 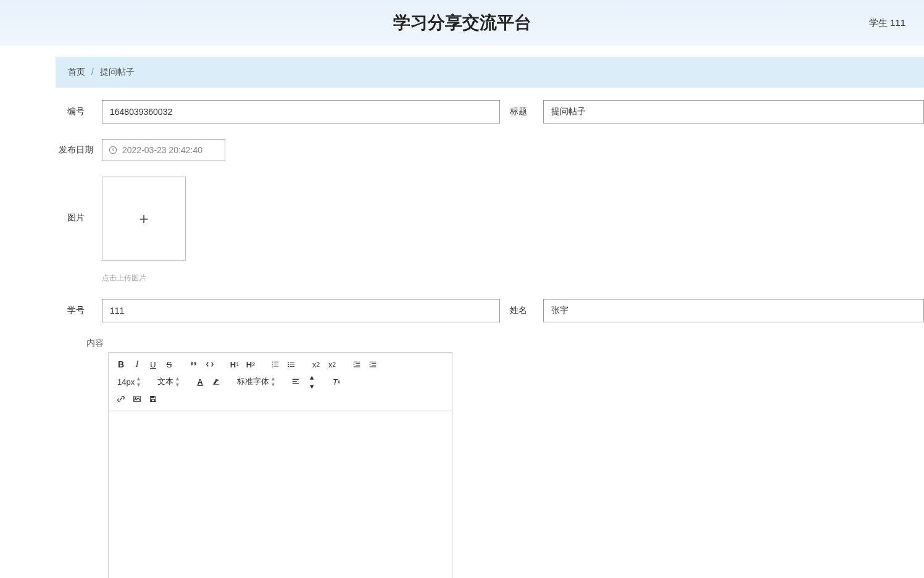 I want to click on student-id-label: 学号, so click(x=75, y=311).